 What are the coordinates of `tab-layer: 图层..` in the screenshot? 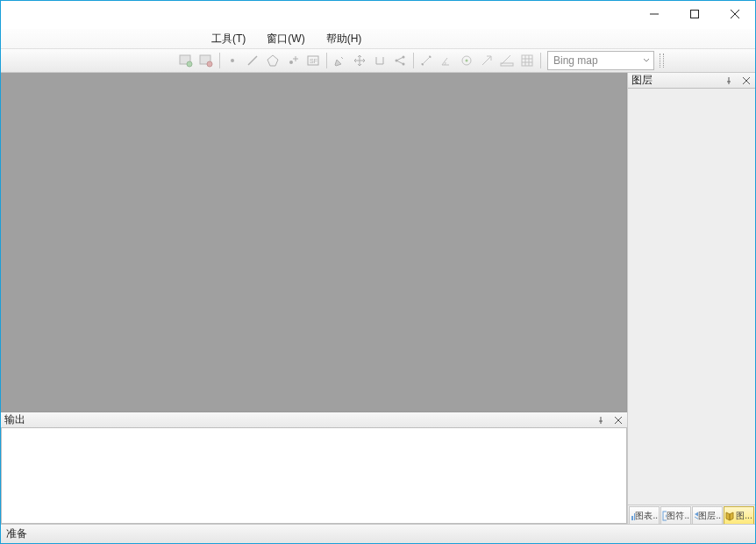 It's located at (707, 515).